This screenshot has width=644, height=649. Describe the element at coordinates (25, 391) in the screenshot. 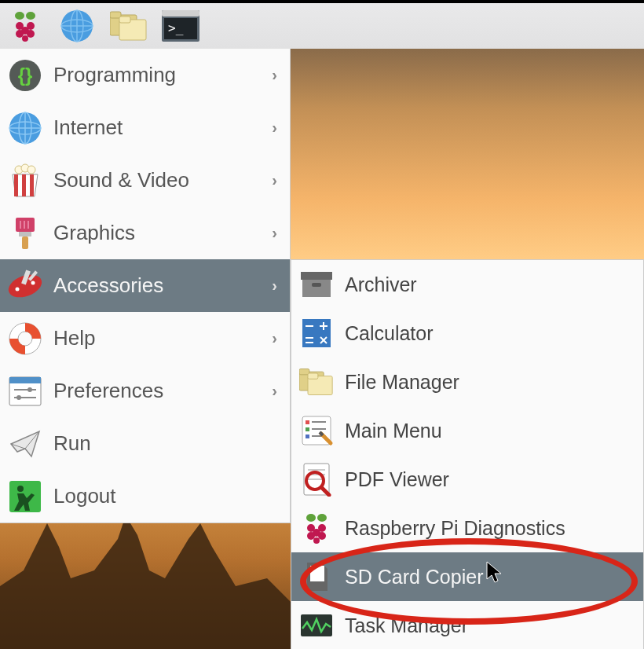

I see `sliders-icon` at that location.